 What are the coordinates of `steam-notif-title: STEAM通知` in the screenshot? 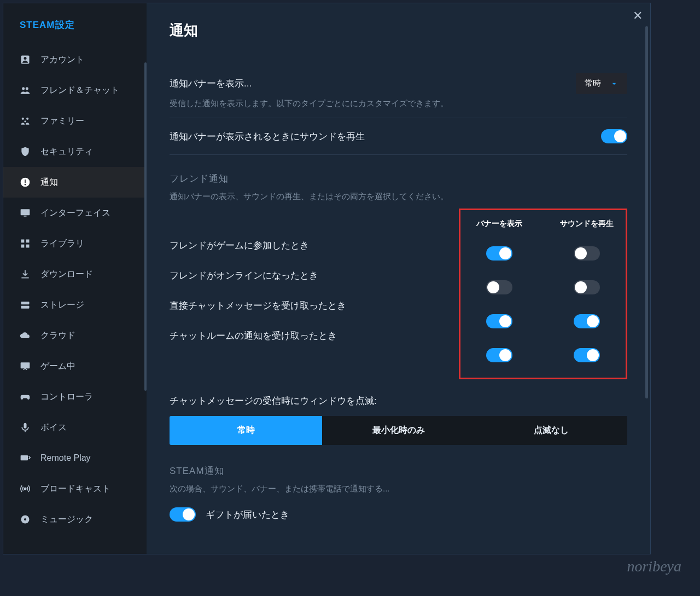 It's located at (398, 471).